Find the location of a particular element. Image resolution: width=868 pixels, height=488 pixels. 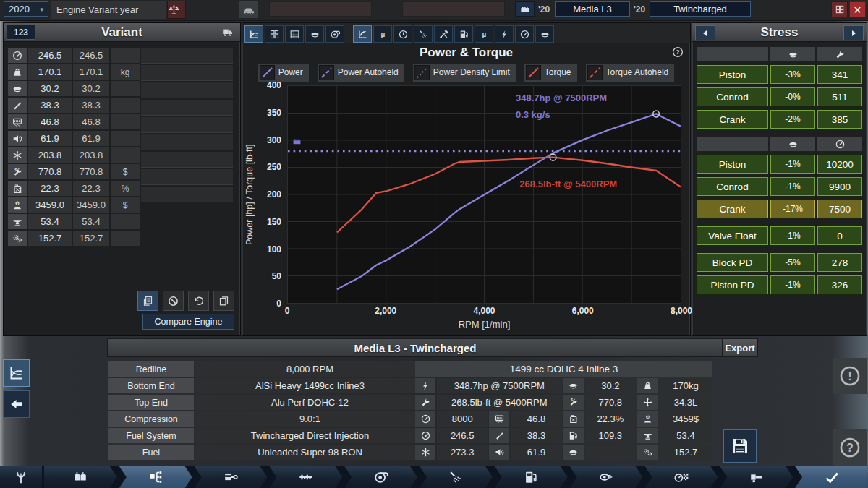

variant-count-badge: 123 is located at coordinates (21, 32).